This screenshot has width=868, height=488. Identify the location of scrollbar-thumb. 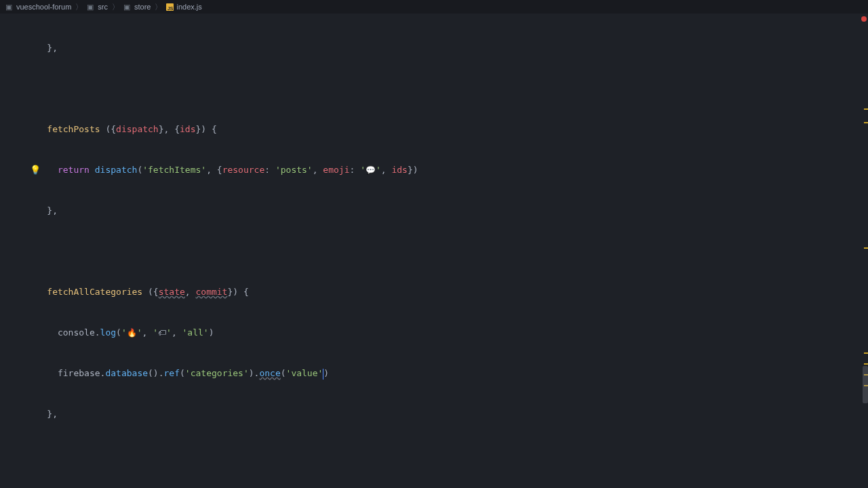
(865, 385).